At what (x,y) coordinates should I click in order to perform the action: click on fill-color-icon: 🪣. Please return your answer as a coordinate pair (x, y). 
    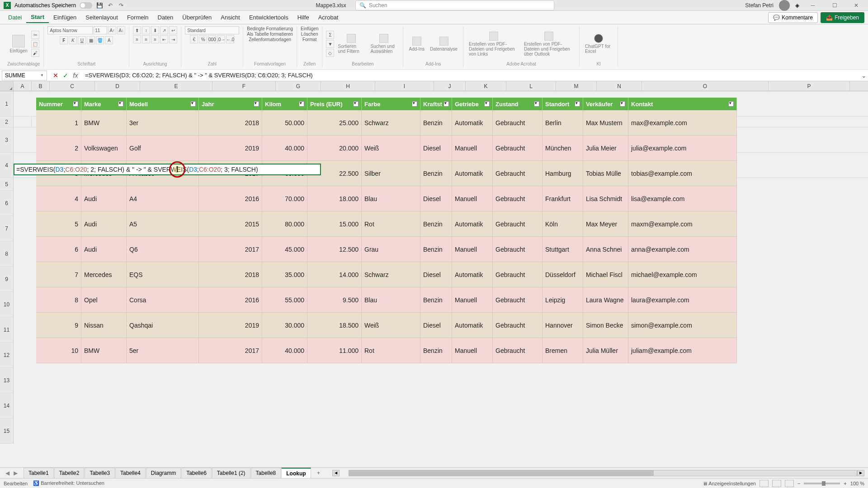
    Looking at the image, I should click on (100, 40).